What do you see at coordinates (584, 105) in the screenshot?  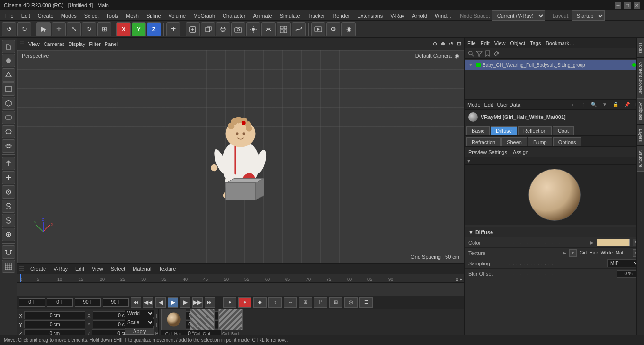 I see `attr-up-btn: ↑` at bounding box center [584, 105].